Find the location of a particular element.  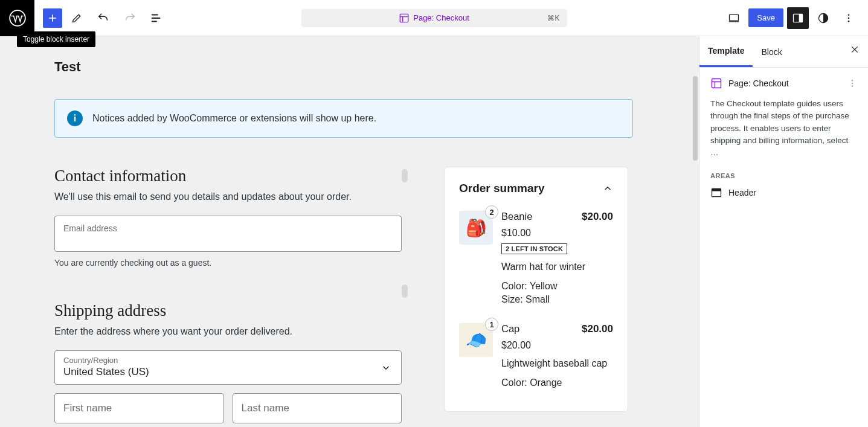

sidebar-page-actions is located at coordinates (852, 83).